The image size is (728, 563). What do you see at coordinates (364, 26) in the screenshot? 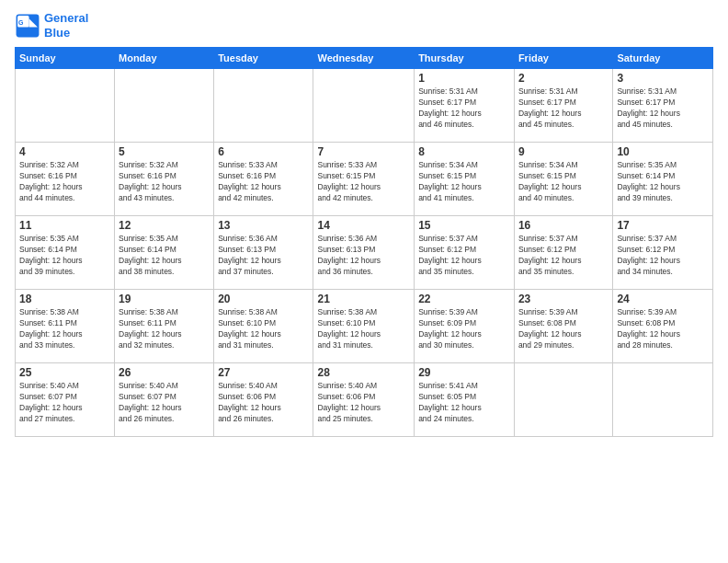
I see `header: G General Blue` at bounding box center [364, 26].